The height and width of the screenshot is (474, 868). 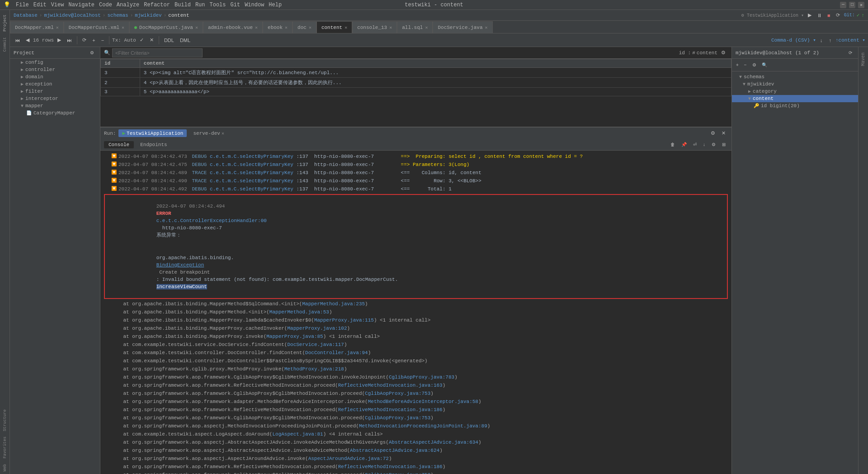 I want to click on commit-icon: Commit, so click(x=5, y=44).